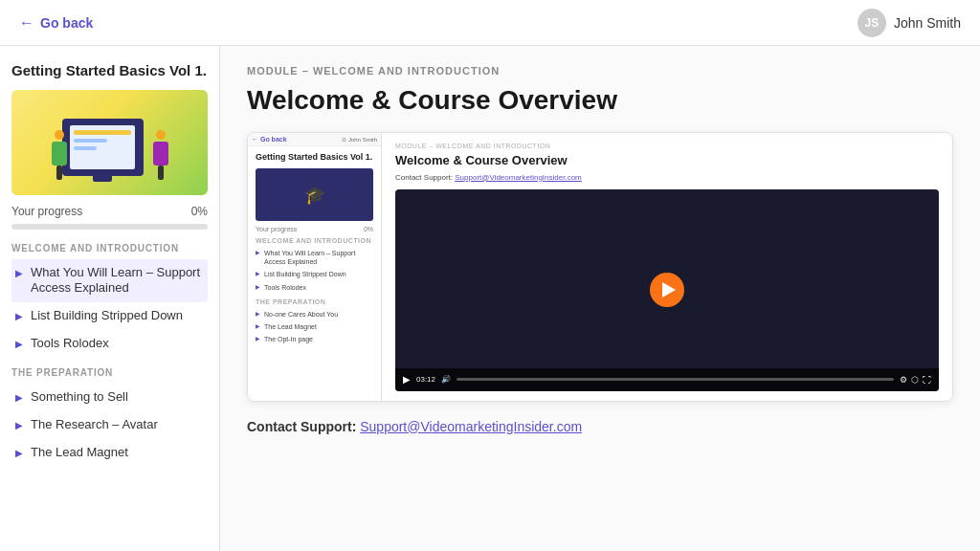  Describe the element at coordinates (903, 380) in the screenshot. I see `preview-settings-icon: ⚙` at that location.